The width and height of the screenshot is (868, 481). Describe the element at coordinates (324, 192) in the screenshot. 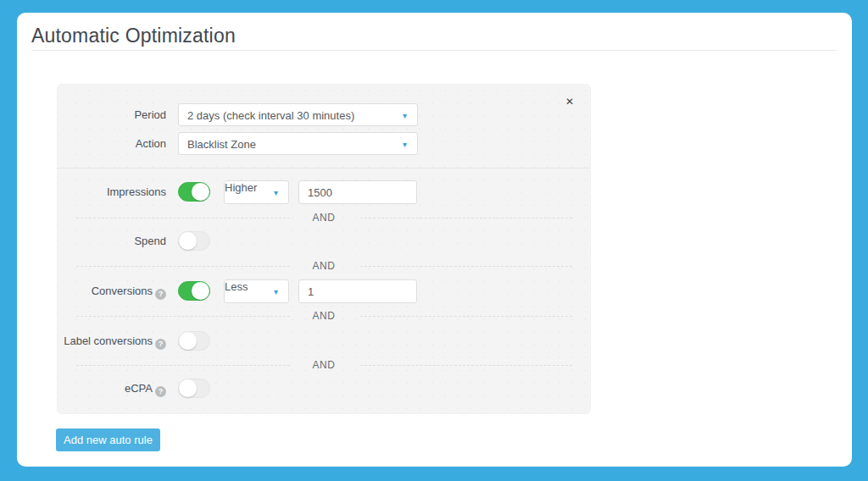

I see `condition-row-impressions: Impressions Higher ▾` at that location.